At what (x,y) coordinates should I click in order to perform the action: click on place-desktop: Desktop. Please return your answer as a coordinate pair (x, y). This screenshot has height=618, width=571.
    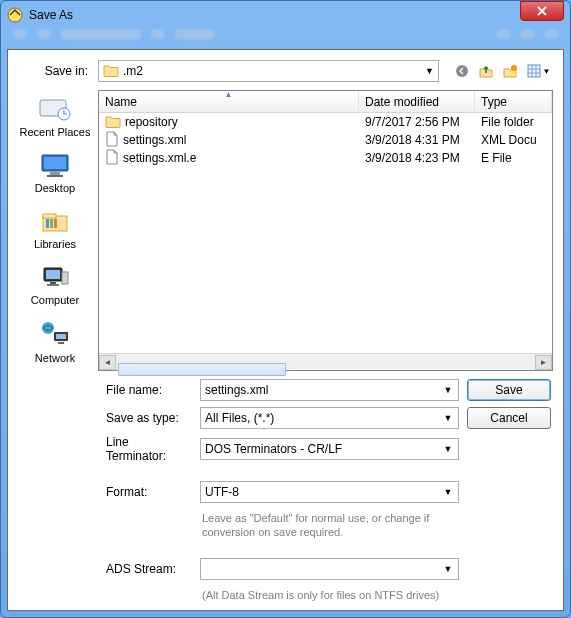
    Looking at the image, I should click on (55, 173).